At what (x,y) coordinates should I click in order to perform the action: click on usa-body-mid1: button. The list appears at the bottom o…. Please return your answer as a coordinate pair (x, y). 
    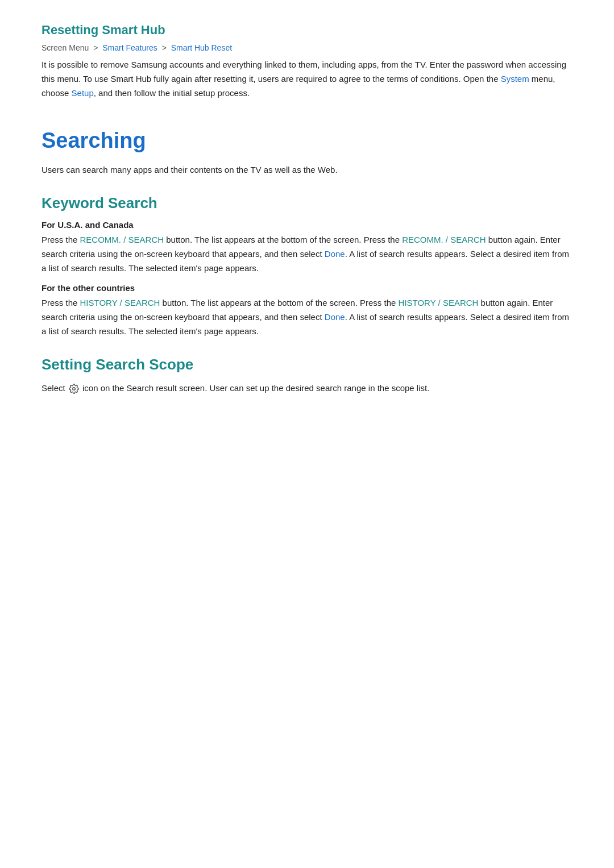
    Looking at the image, I should click on (283, 240).